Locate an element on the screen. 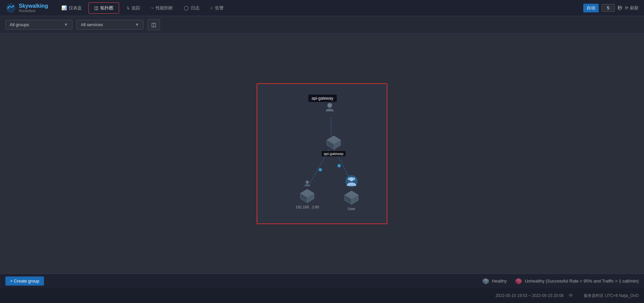 The height and width of the screenshot is (303, 644). unhealthy-label: Unhealthy (Successful Rate < 95% and Tra… is located at coordinates (582, 281).